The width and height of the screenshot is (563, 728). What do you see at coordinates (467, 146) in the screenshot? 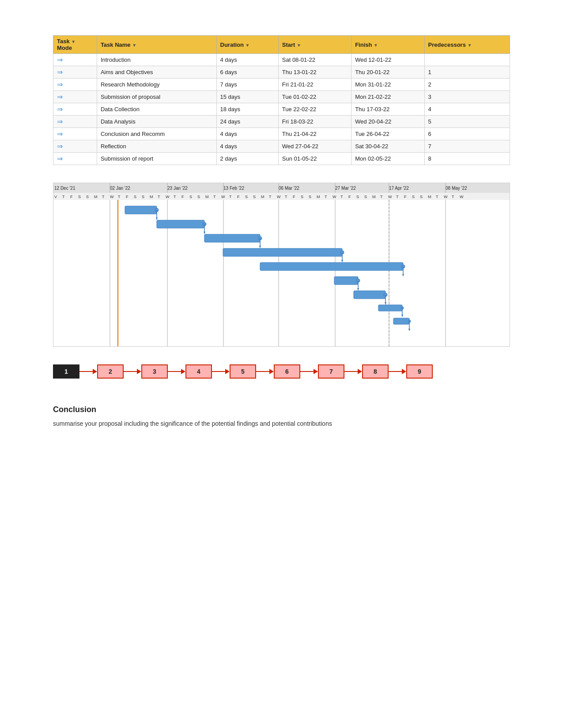
I see `predecessors-cell: 7` at bounding box center [467, 146].